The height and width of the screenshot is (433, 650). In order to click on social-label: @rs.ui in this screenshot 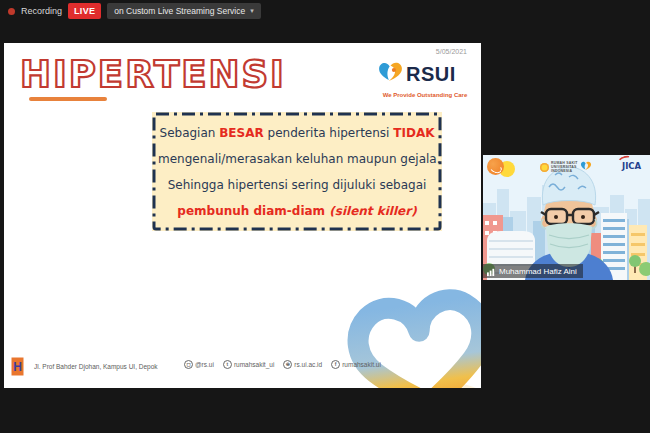, I will do `click(204, 364)`.